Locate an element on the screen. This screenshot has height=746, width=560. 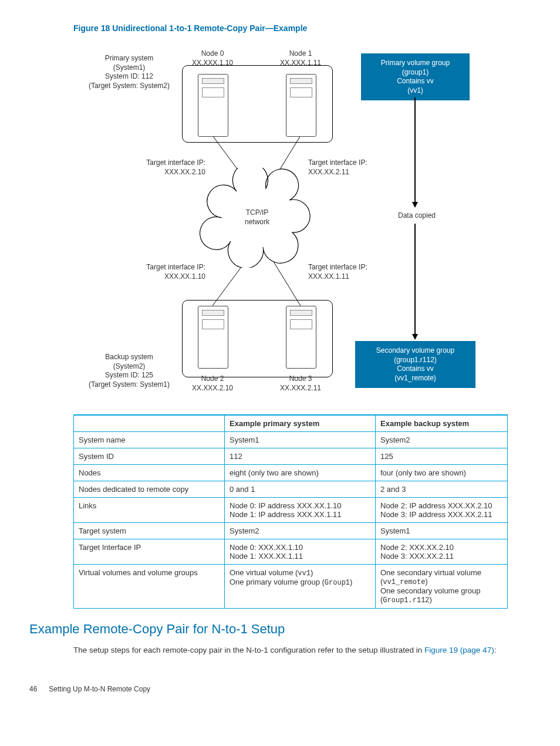
node2-label: Node 2XX.XXX.2.10 is located at coordinates (212, 384).